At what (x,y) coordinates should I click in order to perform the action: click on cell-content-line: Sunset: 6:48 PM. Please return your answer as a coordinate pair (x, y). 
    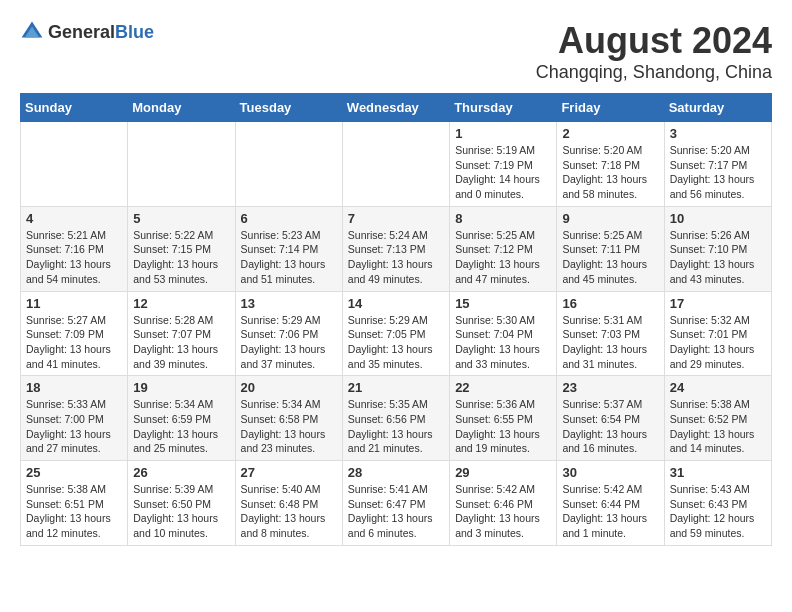
    Looking at the image, I should click on (289, 504).